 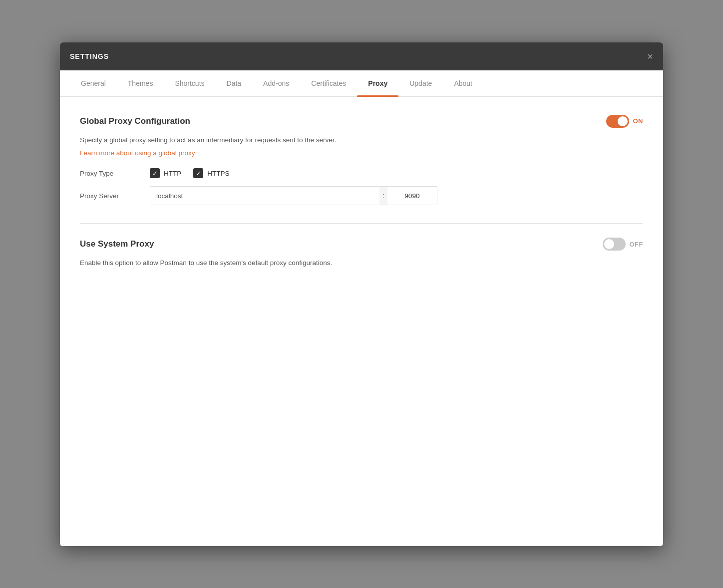 What do you see at coordinates (234, 83) in the screenshot?
I see `tab-data: Data` at bounding box center [234, 83].